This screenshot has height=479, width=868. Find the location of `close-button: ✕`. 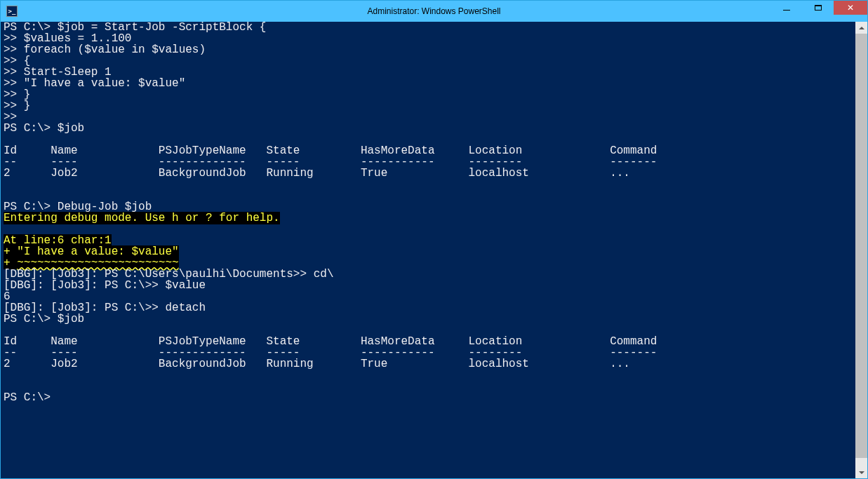

close-button: ✕ is located at coordinates (850, 8).